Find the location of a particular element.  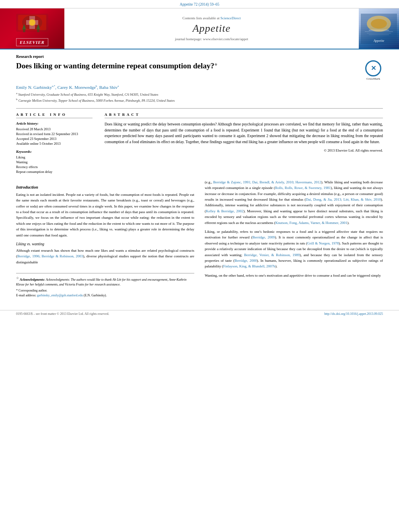

journal-homepage-url: journal homepage: www.elsevier.com/locat… is located at coordinates (212, 39).